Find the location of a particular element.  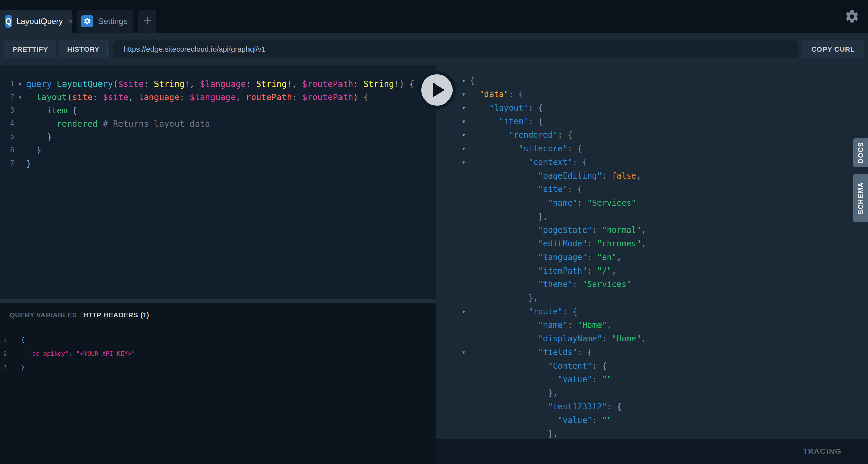

tab-http-headers: HTTP HEADERS (1) is located at coordinates (116, 315).